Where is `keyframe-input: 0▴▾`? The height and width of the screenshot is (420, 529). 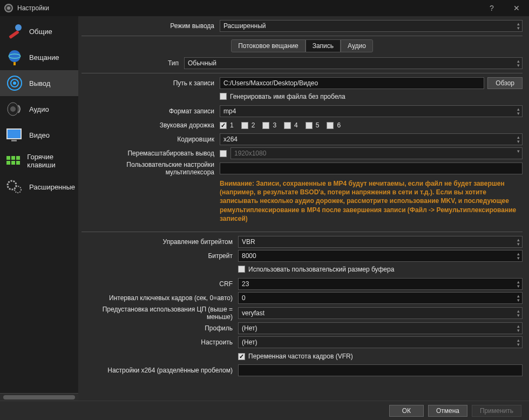 keyframe-input: 0▴▾ is located at coordinates (380, 298).